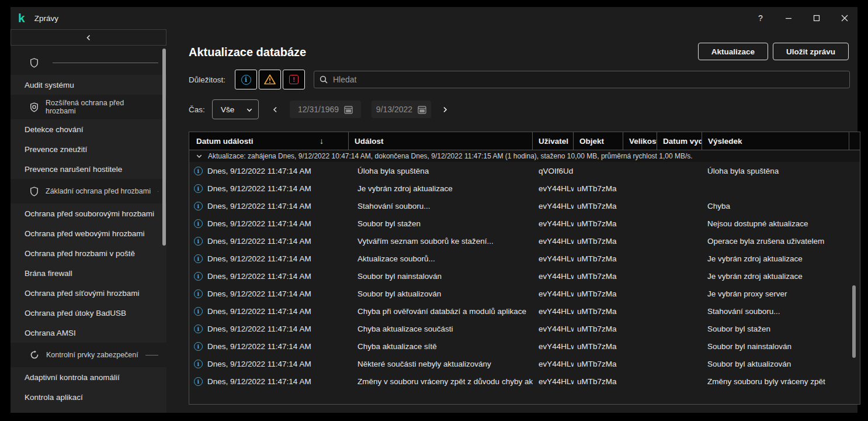  Describe the element at coordinates (761, 18) in the screenshot. I see `help-button: ?` at that location.